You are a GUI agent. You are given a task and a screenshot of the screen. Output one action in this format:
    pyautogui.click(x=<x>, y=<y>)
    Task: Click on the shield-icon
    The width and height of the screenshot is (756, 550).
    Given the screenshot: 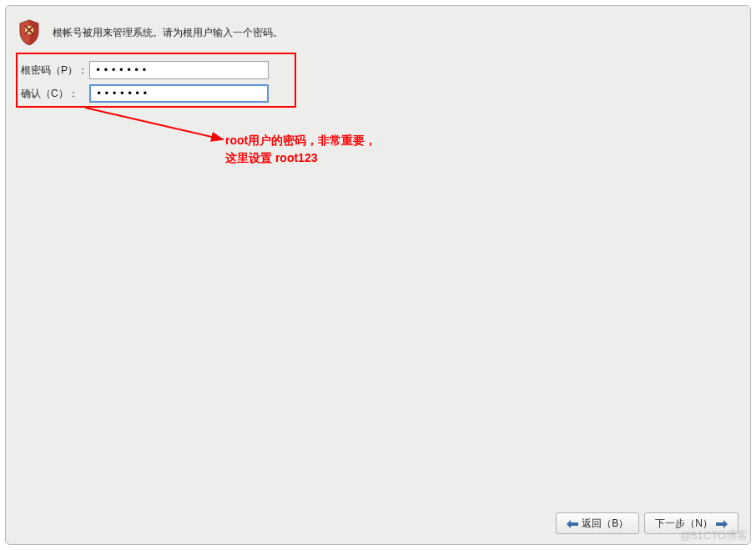 What is the action you would take?
    pyautogui.click(x=29, y=33)
    